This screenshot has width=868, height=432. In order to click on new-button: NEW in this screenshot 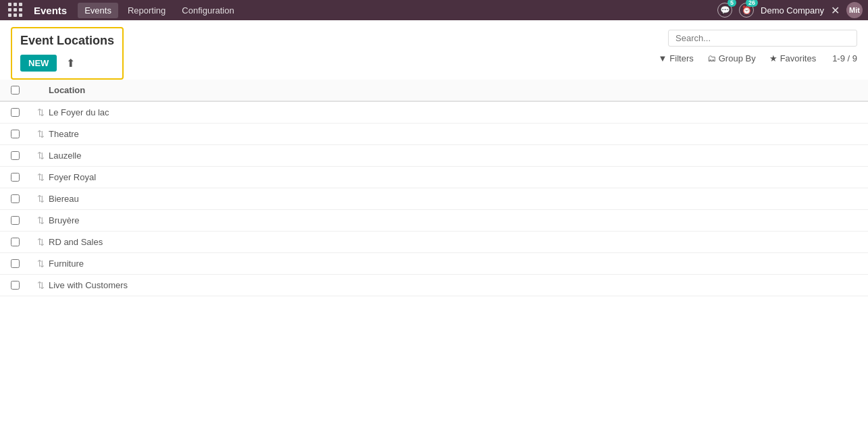, I will do `click(39, 63)`.